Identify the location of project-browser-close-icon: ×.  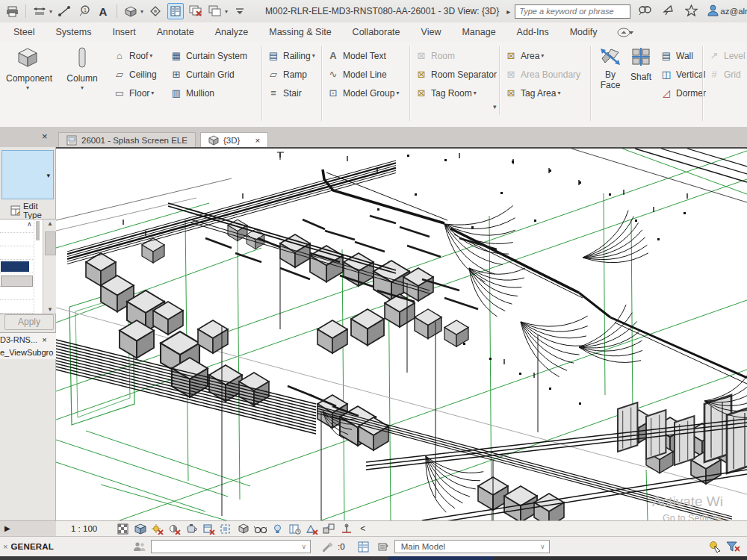
(44, 340).